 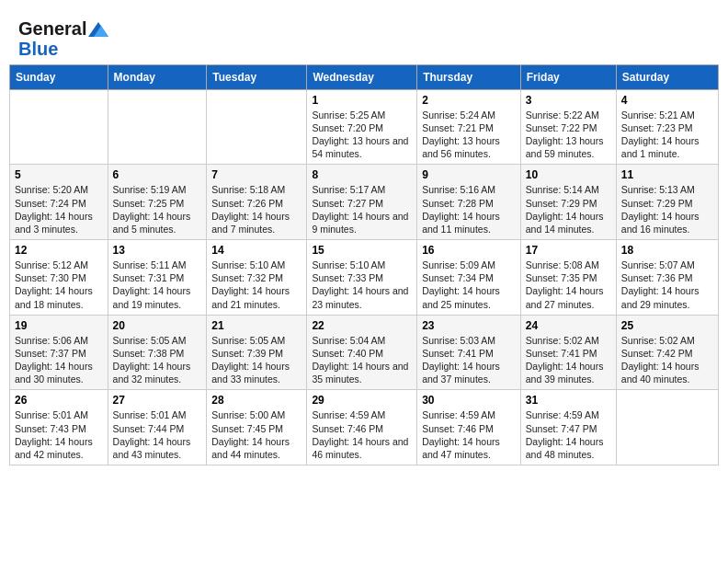 What do you see at coordinates (362, 400) in the screenshot?
I see `day-number: 29` at bounding box center [362, 400].